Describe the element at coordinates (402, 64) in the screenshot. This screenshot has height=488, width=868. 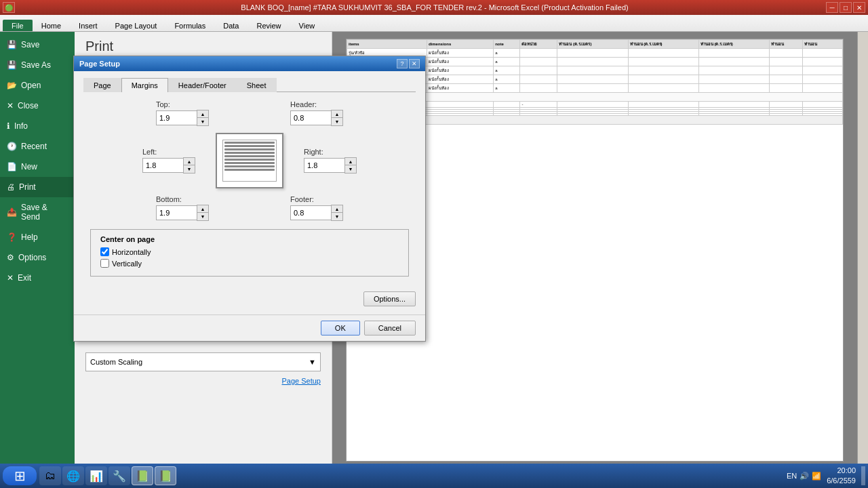
I see `dialog-help-button: ?` at that location.